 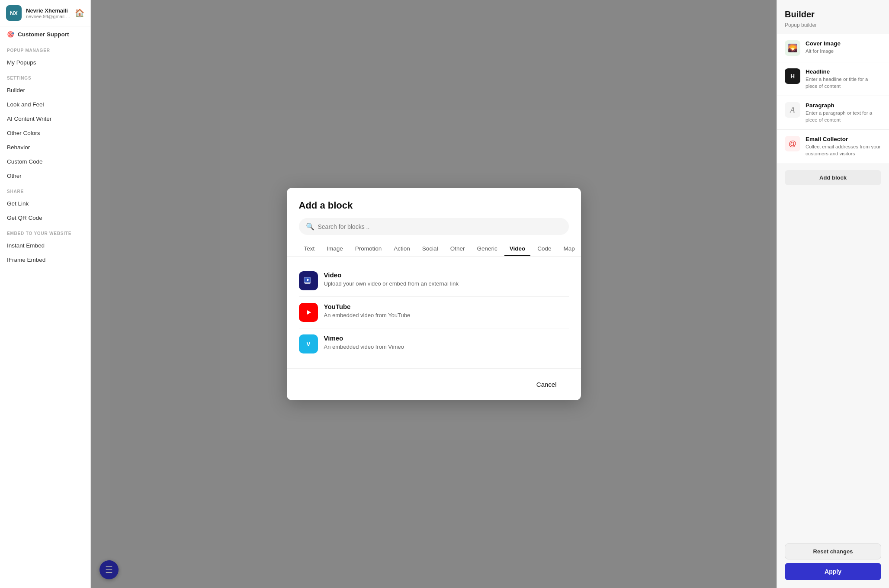 I want to click on cover-image-desc: Alt for Image, so click(x=844, y=51).